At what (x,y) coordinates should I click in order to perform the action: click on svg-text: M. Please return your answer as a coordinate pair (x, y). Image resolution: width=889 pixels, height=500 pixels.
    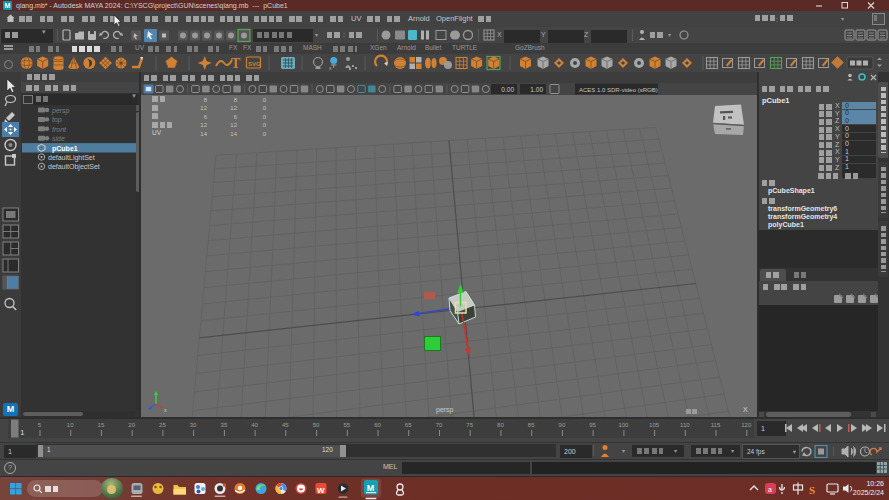
    Looking at the image, I should click on (371, 488).